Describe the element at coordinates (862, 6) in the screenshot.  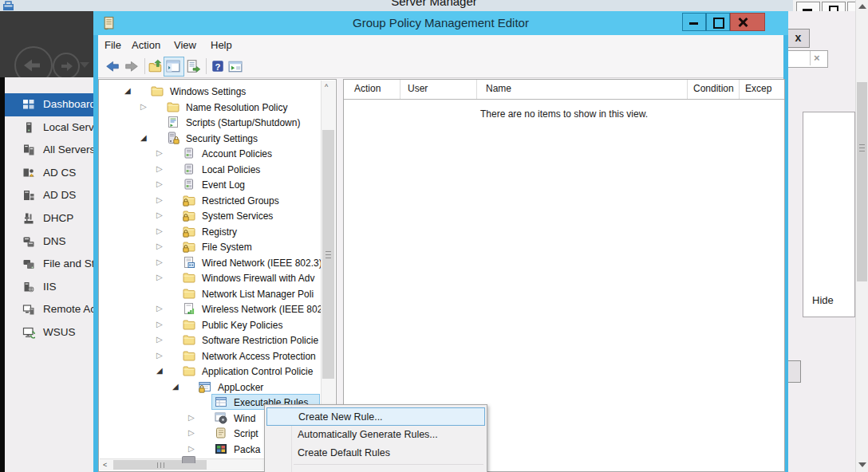
I see `scroll-up-icon` at that location.